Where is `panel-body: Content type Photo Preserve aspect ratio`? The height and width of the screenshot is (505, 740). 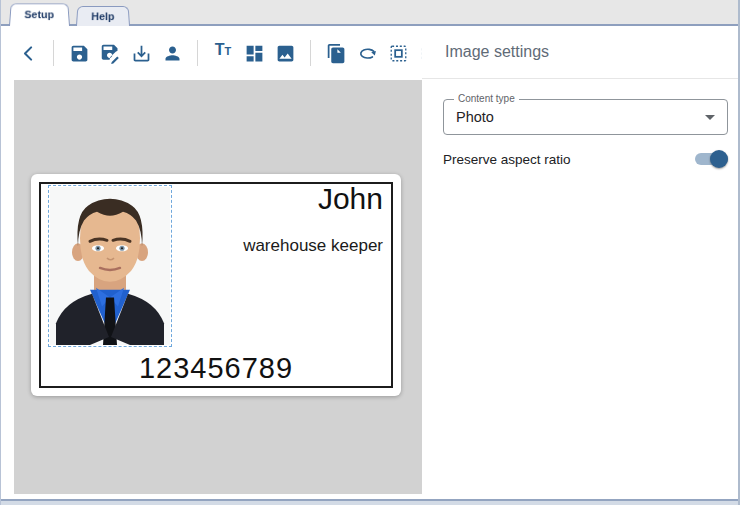 panel-body: Content type Photo Preserve aspect ratio is located at coordinates (580, 124).